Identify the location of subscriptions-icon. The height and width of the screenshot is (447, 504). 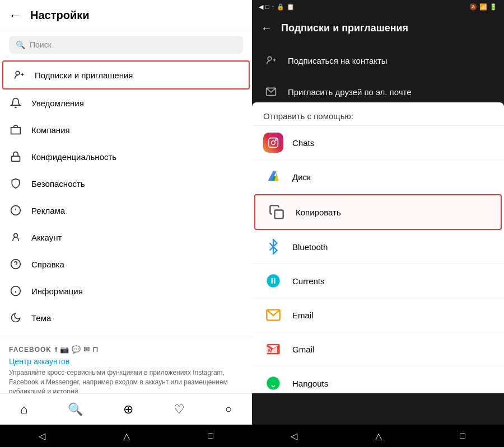
(19, 75).